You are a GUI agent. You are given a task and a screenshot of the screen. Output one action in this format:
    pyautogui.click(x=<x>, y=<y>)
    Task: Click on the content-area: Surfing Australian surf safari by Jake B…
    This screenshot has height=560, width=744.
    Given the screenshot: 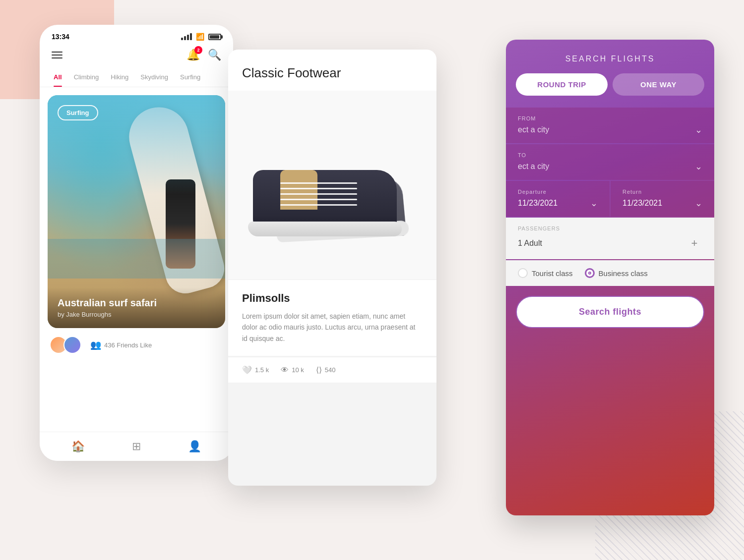 What is the action you would take?
    pyautogui.click(x=136, y=226)
    